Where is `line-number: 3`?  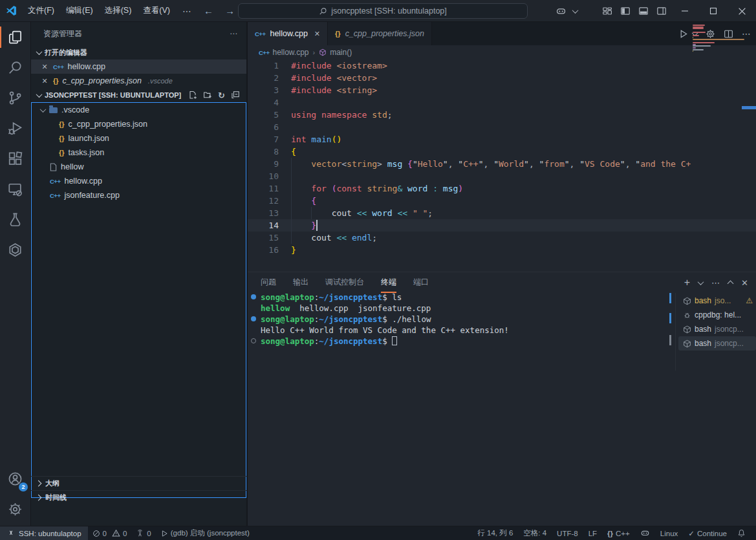
line-number: 3 is located at coordinates (263, 91).